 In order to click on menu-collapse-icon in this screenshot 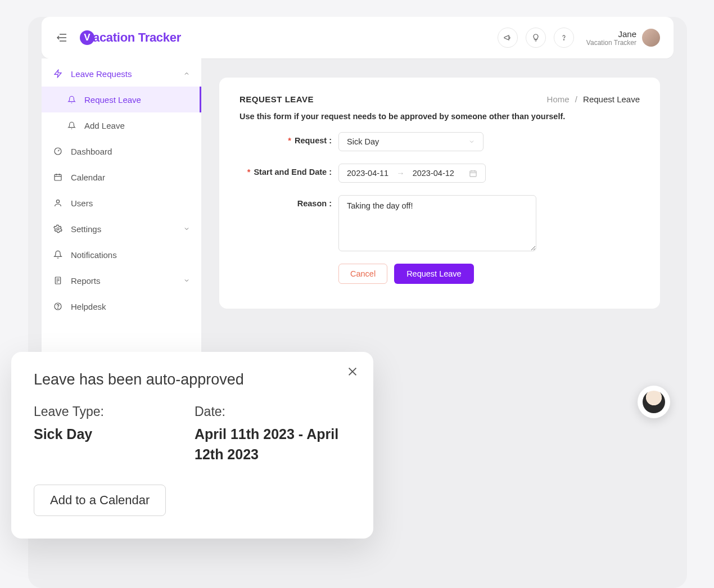, I will do `click(62, 38)`.